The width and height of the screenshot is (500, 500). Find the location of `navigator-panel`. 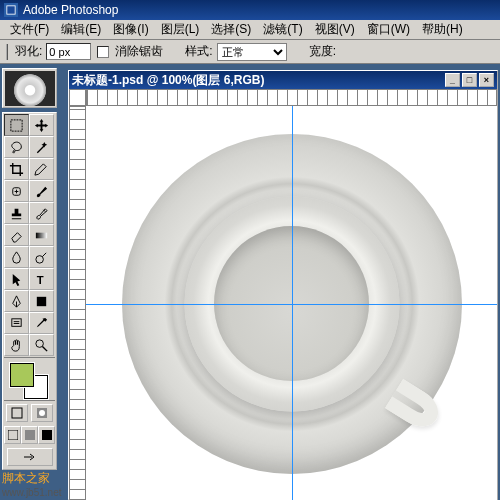

navigator-panel is located at coordinates (30, 88).